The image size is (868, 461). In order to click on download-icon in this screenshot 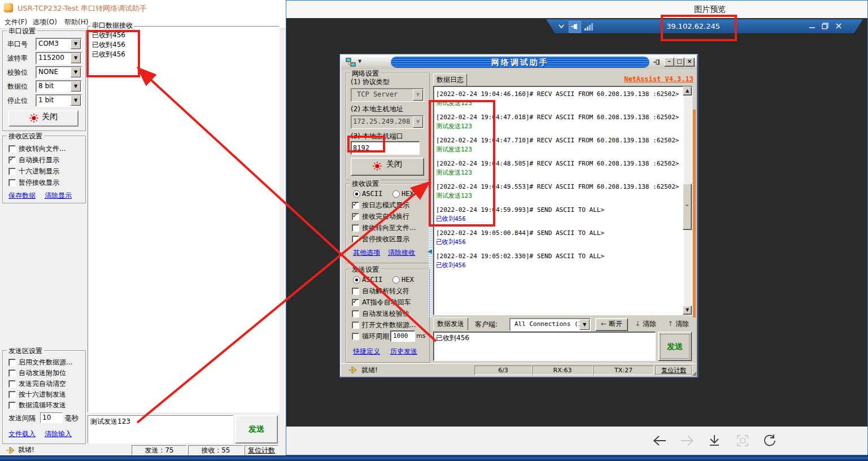, I will do `click(714, 441)`.